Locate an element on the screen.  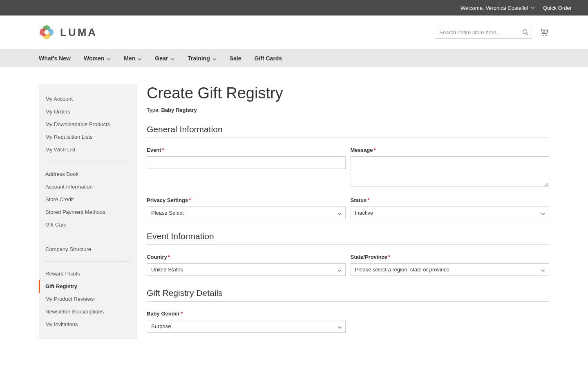
nav-sale: Sale is located at coordinates (235, 58).